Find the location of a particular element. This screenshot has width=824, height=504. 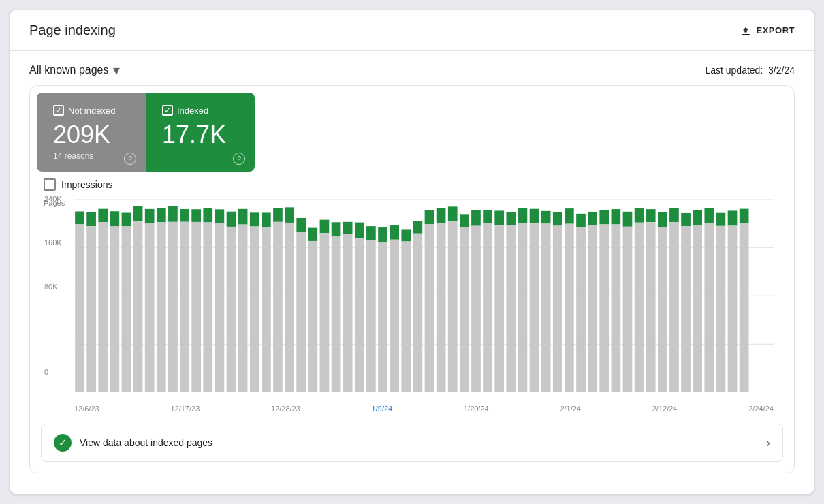

not-indexed-checkbox: ✓ is located at coordinates (59, 110).